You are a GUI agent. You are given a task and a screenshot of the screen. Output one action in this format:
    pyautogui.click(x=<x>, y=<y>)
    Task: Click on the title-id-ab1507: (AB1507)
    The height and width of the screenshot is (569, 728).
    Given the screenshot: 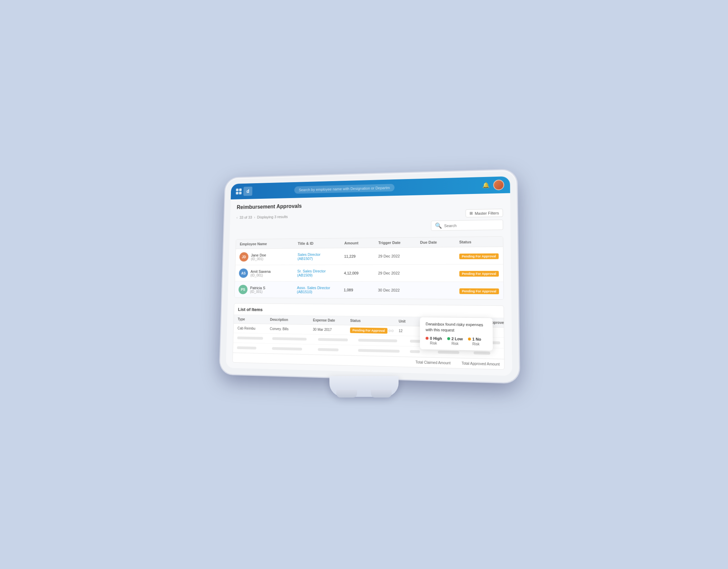 What is the action you would take?
    pyautogui.click(x=321, y=258)
    